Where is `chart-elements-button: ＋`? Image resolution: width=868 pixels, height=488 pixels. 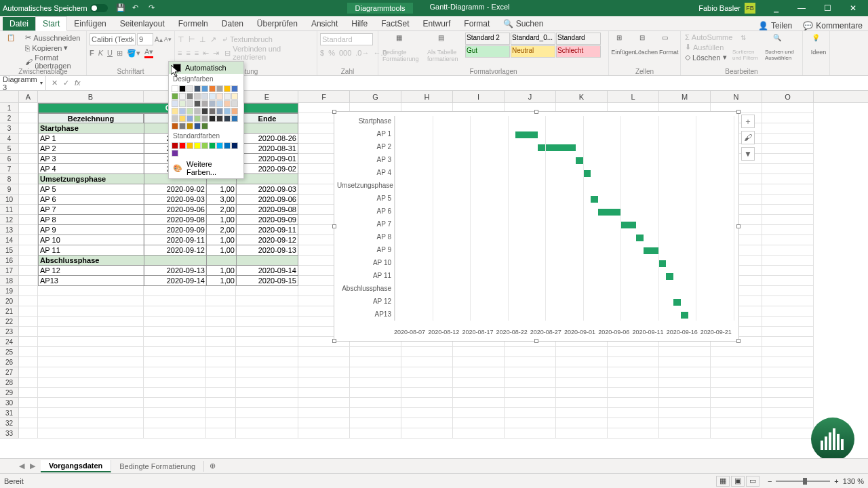 chart-elements-button: ＋ is located at coordinates (748, 121).